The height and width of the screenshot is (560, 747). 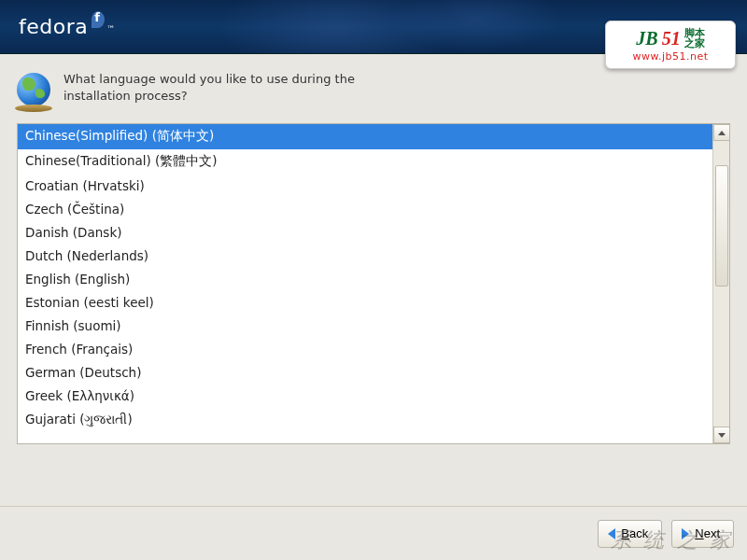 I want to click on trademark-symbol: ™, so click(x=111, y=29).